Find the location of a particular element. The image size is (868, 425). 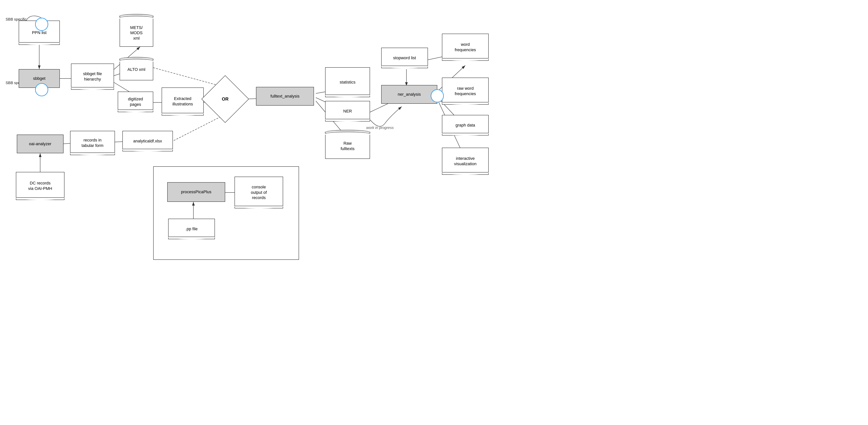

graph-data-doc: graph data is located at coordinates (465, 125).